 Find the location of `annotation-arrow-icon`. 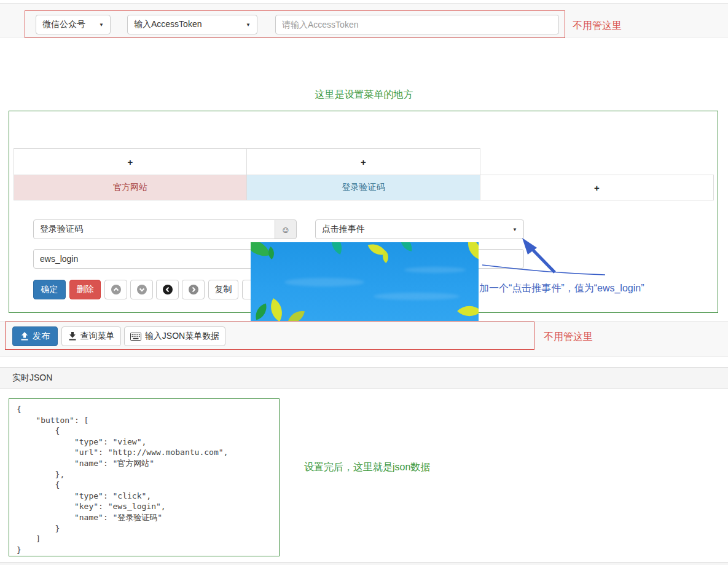

annotation-arrow-icon is located at coordinates (507, 257).